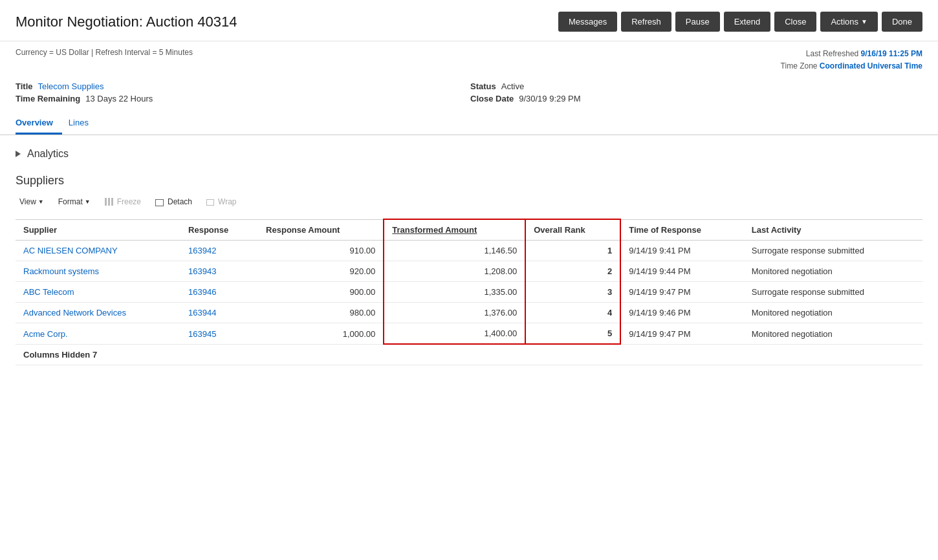  Describe the element at coordinates (747, 22) in the screenshot. I see `extend-button: Extend` at that location.